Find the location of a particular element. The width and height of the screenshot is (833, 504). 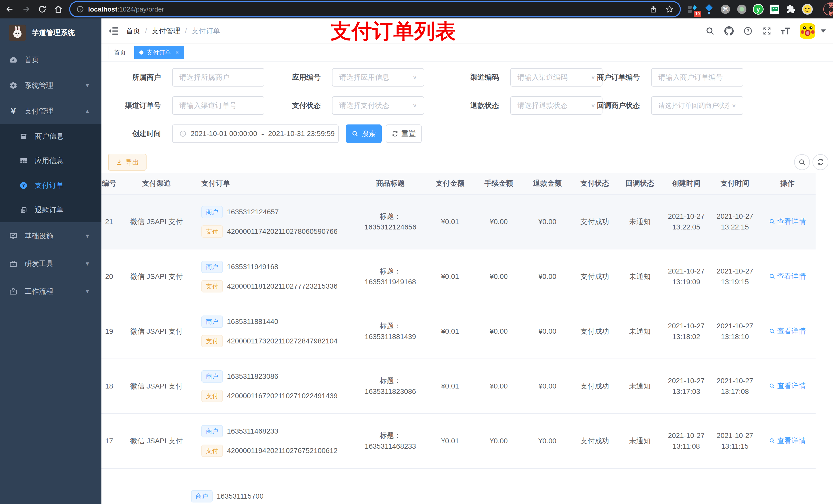

sidebar-item-home: 首页 is located at coordinates (51, 60).